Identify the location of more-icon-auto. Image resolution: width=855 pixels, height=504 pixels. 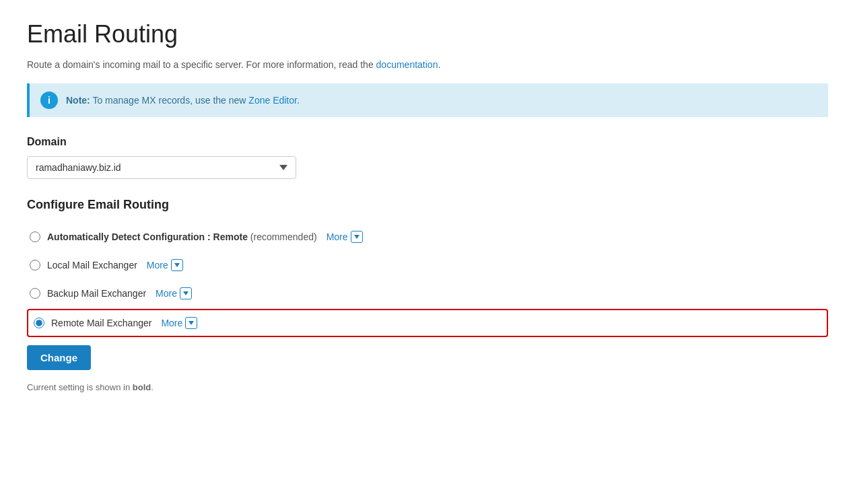
(357, 237).